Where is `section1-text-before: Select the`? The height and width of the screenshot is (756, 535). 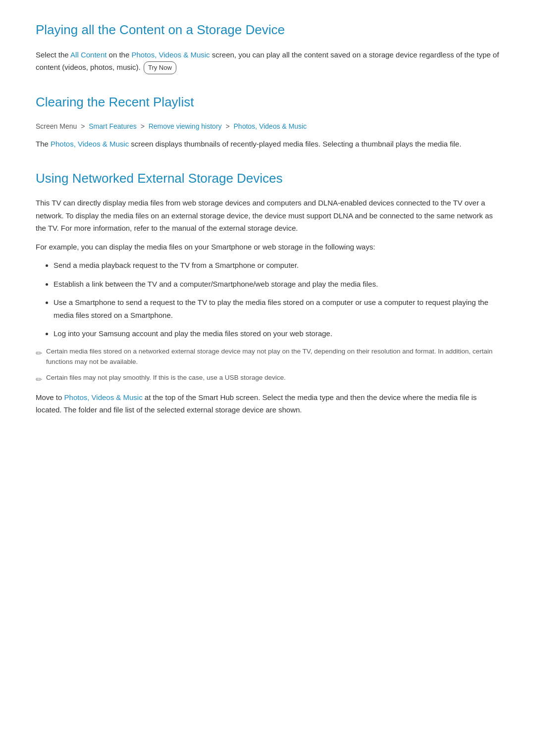
section1-text-before: Select the is located at coordinates (53, 54).